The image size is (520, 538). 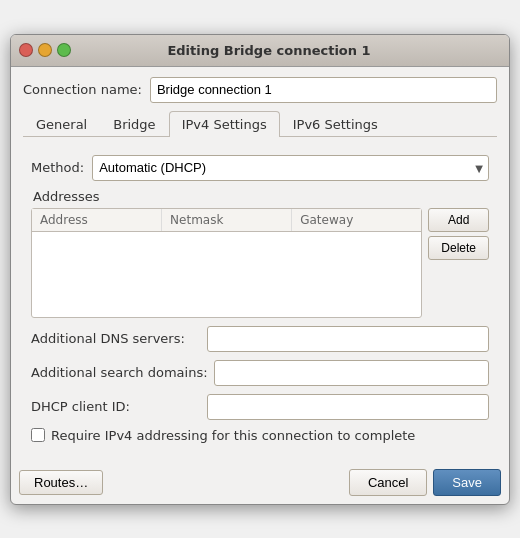 I want to click on table-header: Address Netmask Gateway, so click(x=226, y=220).